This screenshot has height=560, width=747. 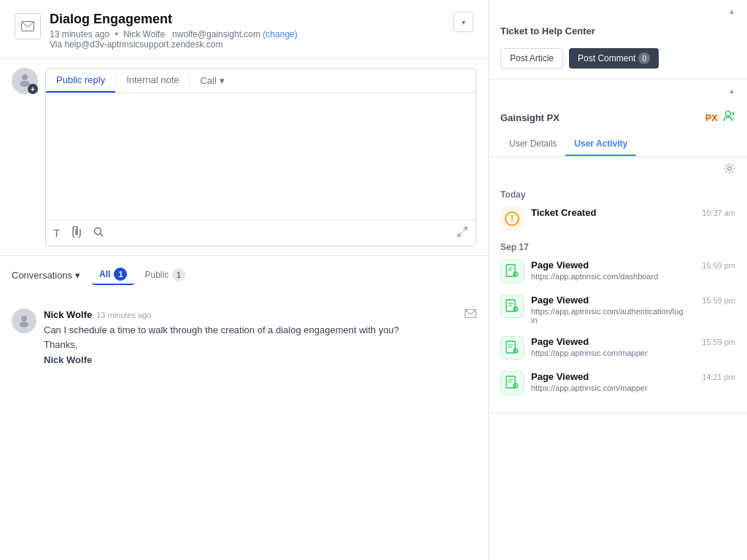 I want to click on tab-user-activity: User Activity, so click(x=601, y=144).